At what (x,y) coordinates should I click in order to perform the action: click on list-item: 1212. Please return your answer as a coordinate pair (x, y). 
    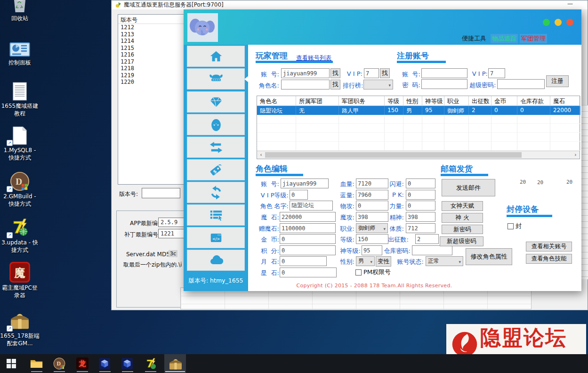
    Looking at the image, I should click on (153, 27).